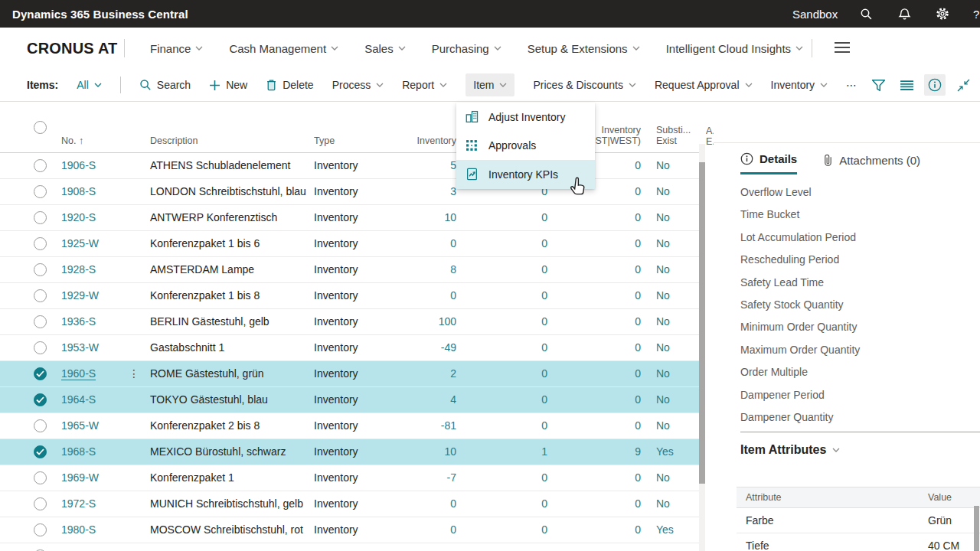 The height and width of the screenshot is (551, 980). Describe the element at coordinates (78, 530) in the screenshot. I see `item-no-link: 1980-S` at that location.